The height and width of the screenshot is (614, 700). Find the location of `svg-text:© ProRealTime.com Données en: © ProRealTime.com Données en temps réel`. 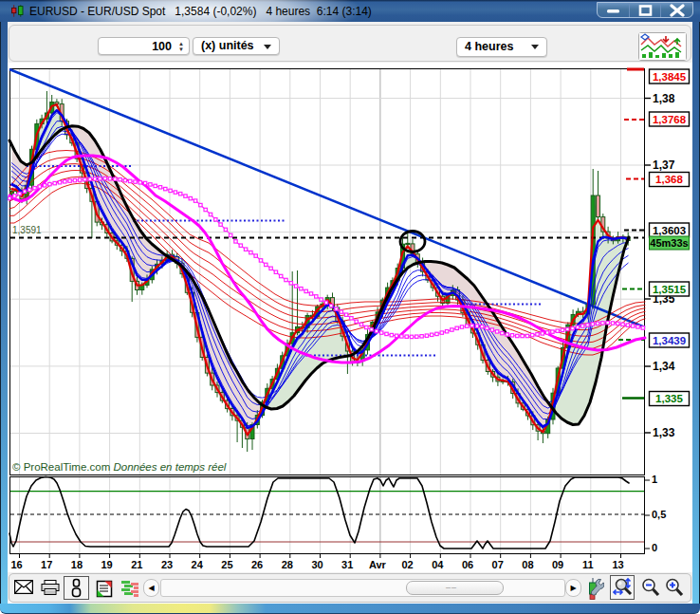

svg-text:© ProRealTime.com Données en: © ProRealTime.com Données en temps réel is located at coordinates (120, 467).